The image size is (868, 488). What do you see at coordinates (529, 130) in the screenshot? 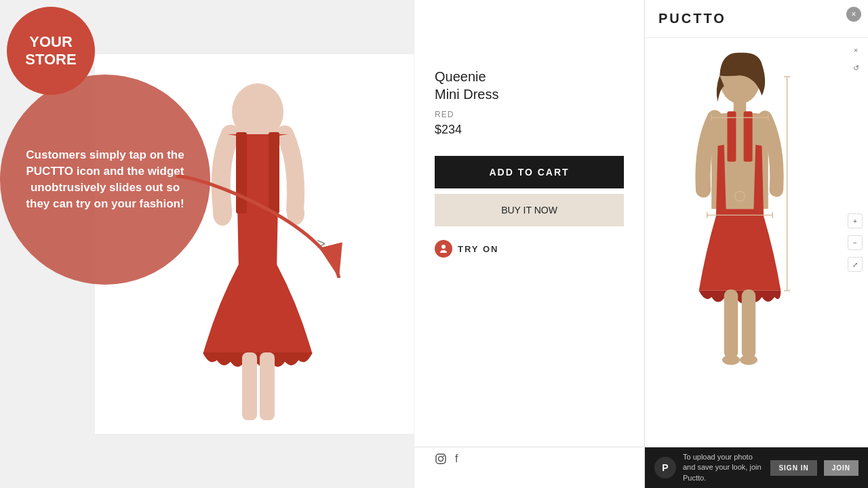
I see `product-price: $234` at bounding box center [529, 130].